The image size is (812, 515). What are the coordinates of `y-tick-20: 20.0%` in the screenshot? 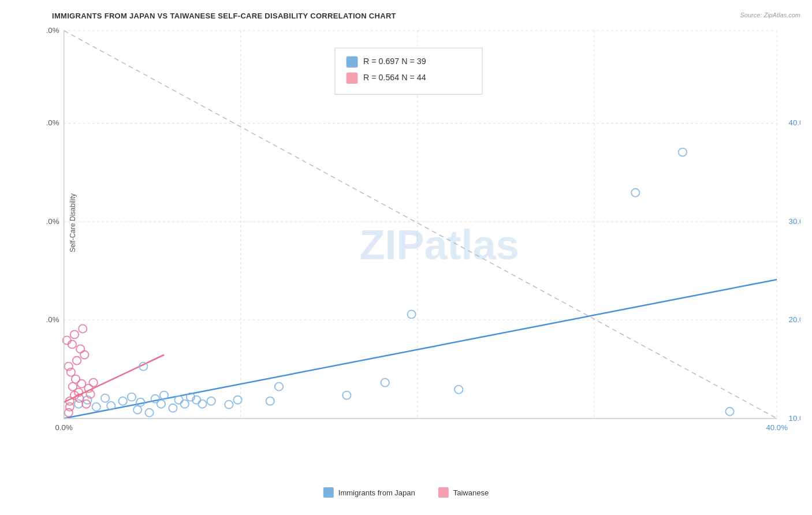 It's located at (53, 222).